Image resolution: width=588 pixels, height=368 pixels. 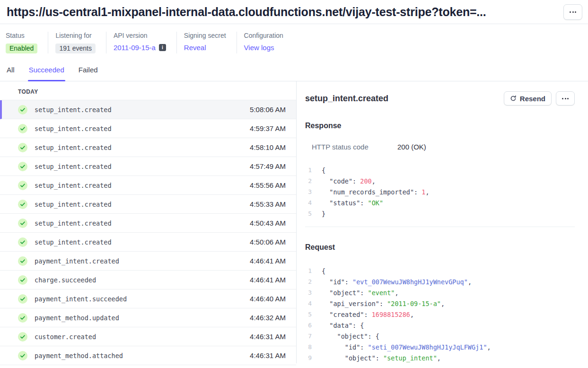 What do you see at coordinates (294, 74) in the screenshot?
I see `tab-bar: AllSucceededFailed` at bounding box center [294, 74].